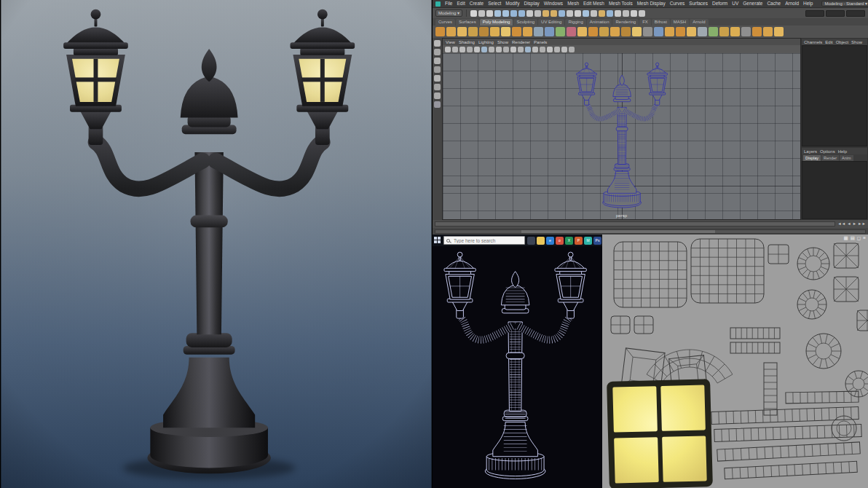  What do you see at coordinates (540, 42) in the screenshot?
I see `panel-menu-panels: Panels` at bounding box center [540, 42].